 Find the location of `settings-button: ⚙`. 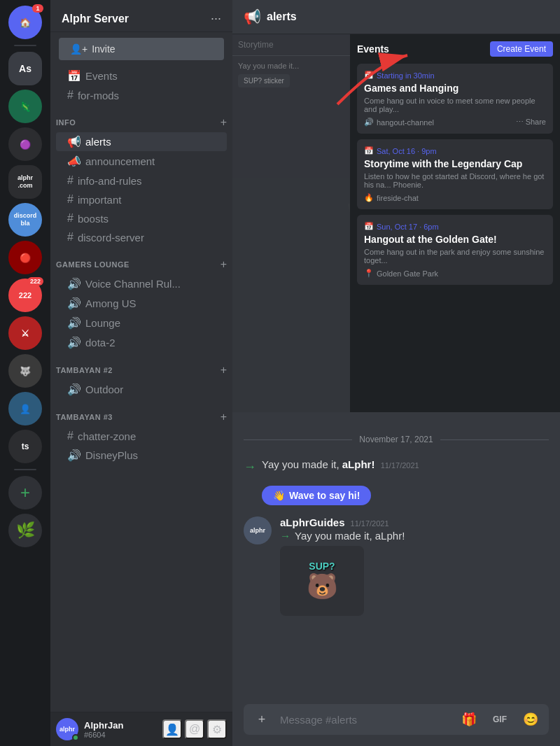

settings-button: ⚙ is located at coordinates (217, 729).